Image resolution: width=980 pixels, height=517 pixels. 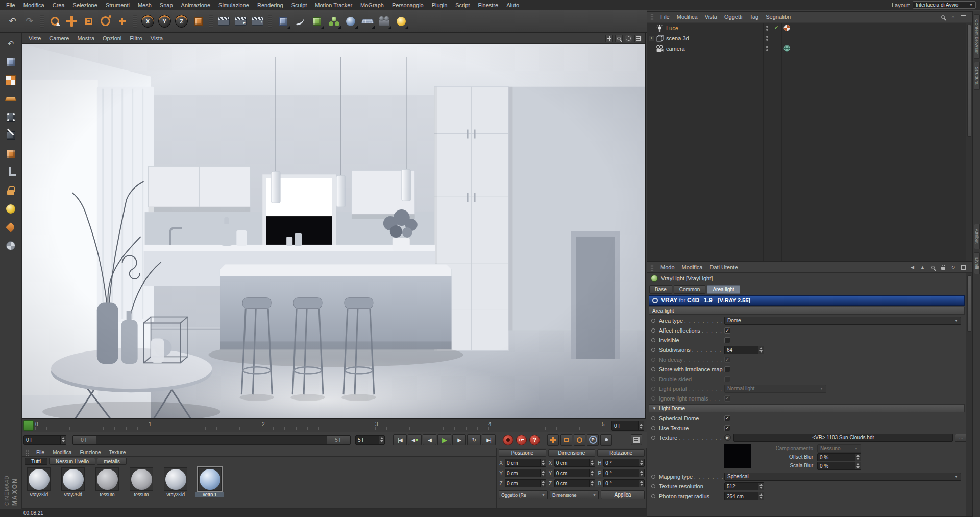 What do you see at coordinates (105, 21) in the screenshot?
I see `tool-rotate-icon` at bounding box center [105, 21].